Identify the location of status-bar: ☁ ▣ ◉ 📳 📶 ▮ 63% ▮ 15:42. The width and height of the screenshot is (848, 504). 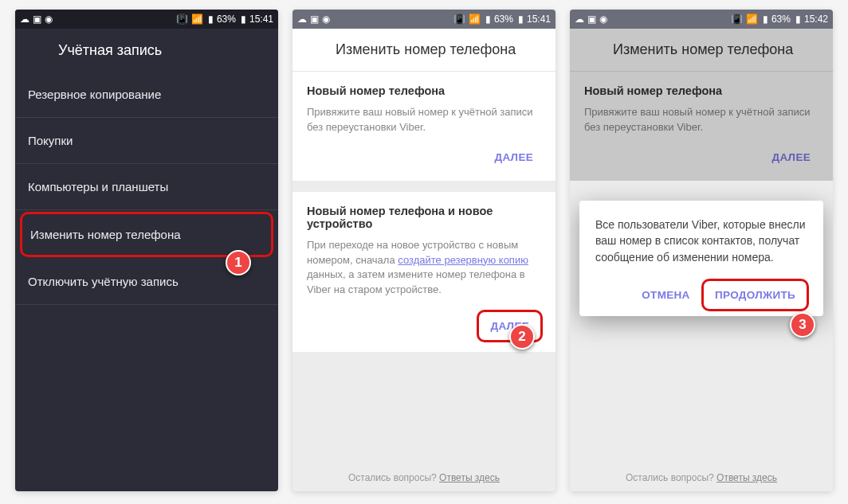
(701, 19).